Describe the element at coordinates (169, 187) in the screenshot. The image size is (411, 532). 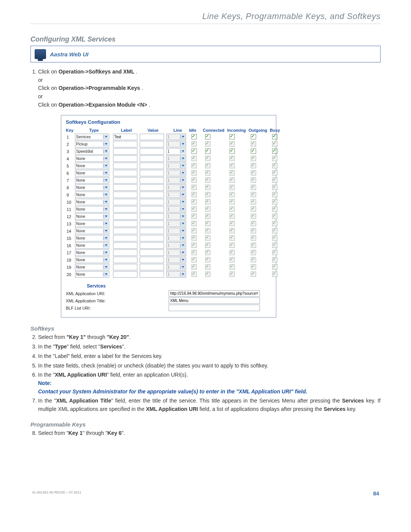
I see `config-row: 8None1` at that location.